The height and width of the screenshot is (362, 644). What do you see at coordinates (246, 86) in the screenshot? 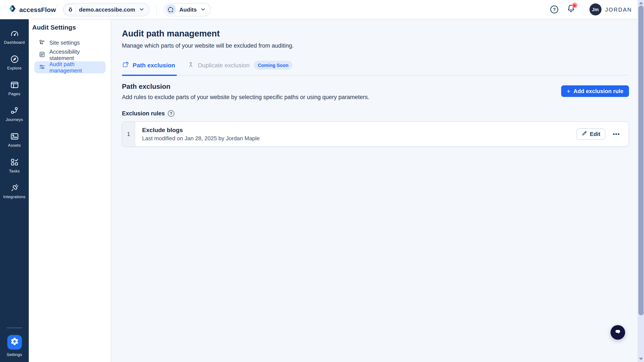
I see `section-title: Path exclusion` at bounding box center [246, 86].